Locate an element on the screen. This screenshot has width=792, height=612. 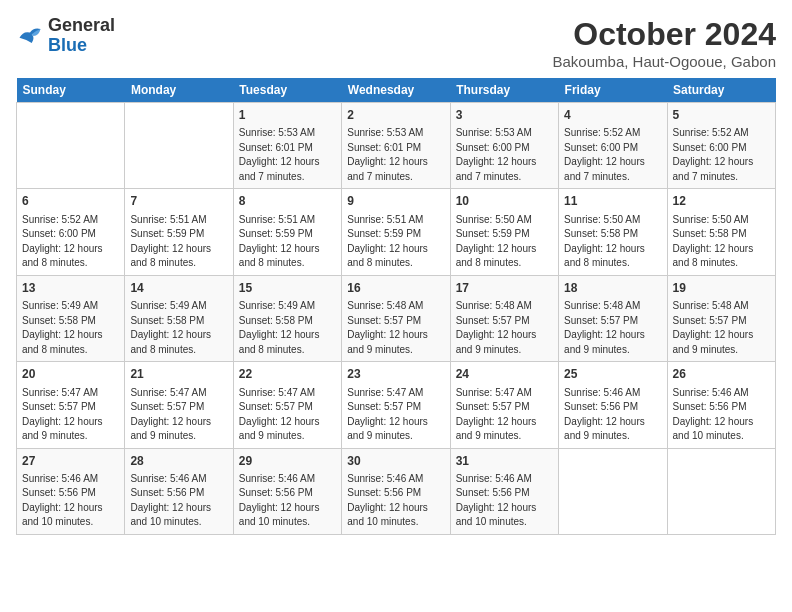
calendar-cell: 29Sunrise: 5:46 AM Sunset: 5:56 PM Dayli… is located at coordinates (287, 491).